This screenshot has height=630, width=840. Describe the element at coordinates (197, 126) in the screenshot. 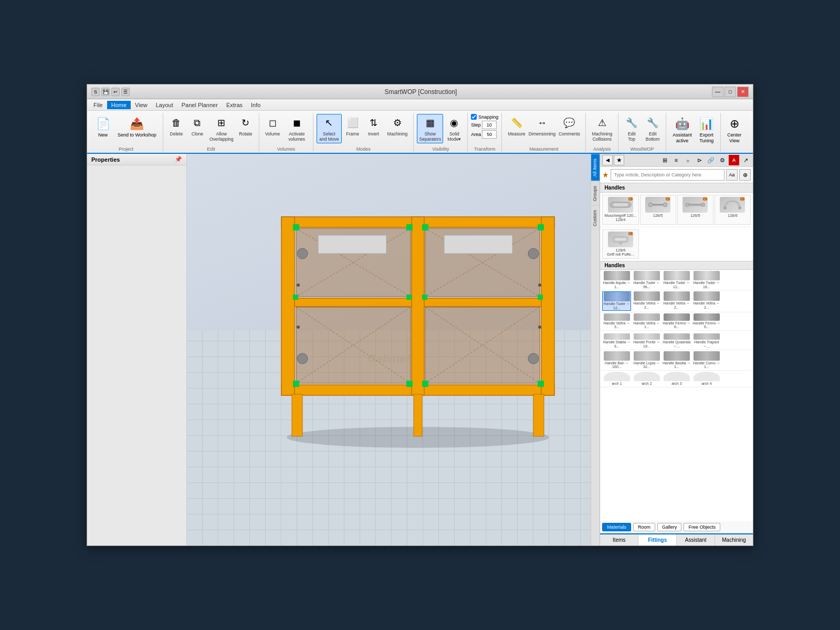

I see `clone-button: ⧉ Clone` at that location.